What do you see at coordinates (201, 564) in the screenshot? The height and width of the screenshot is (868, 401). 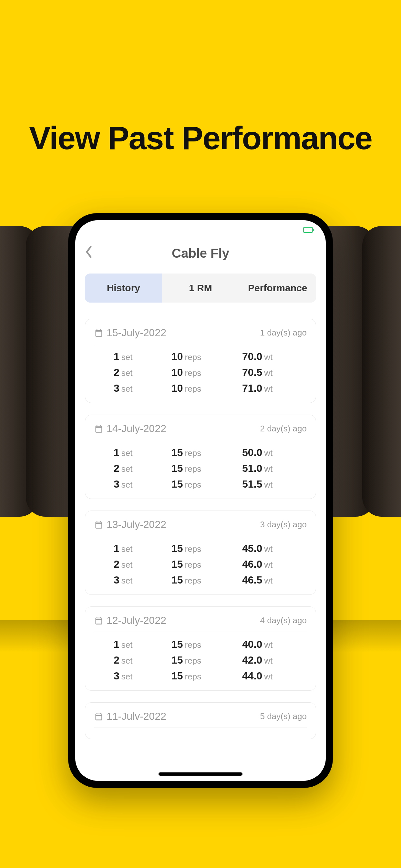 I see `set-row: 2 set15 reps46.0 wt` at bounding box center [201, 564].